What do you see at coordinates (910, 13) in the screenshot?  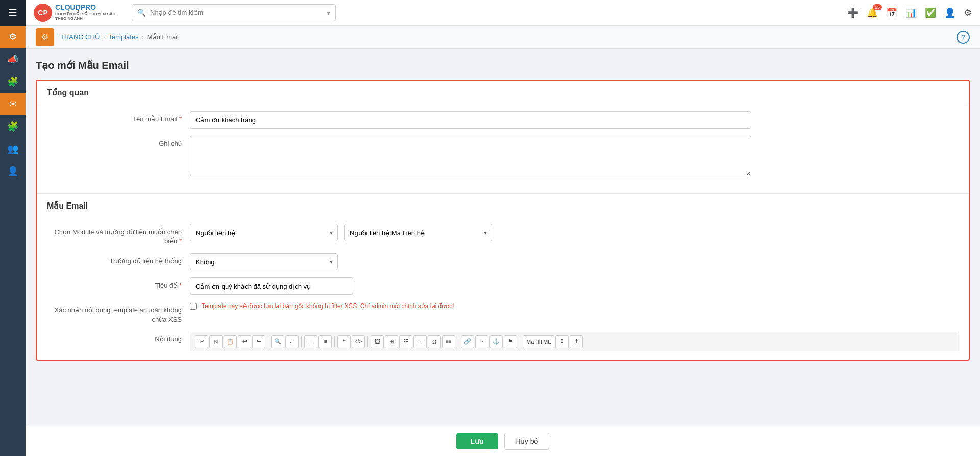 I see `navbar-right: ➕ 🔔 55 📅 📊 ✅ 👤 ⚙` at bounding box center [910, 13].